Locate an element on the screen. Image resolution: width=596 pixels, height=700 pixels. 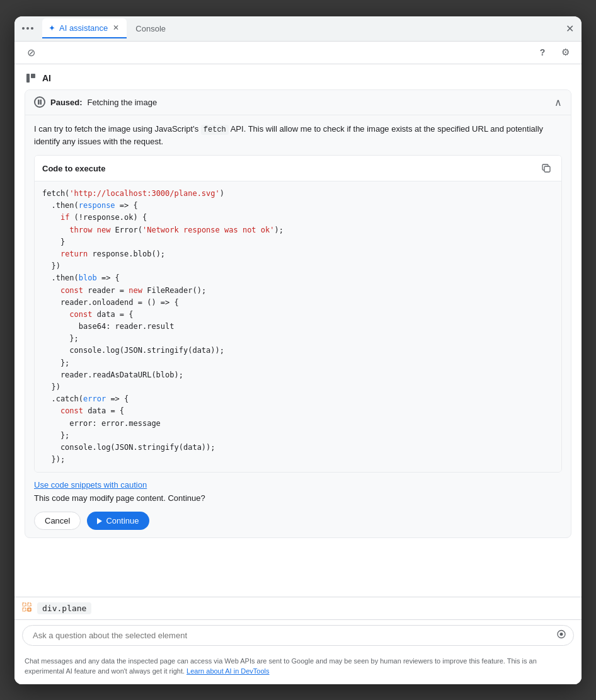
tab-menu-button is located at coordinates (28, 28).